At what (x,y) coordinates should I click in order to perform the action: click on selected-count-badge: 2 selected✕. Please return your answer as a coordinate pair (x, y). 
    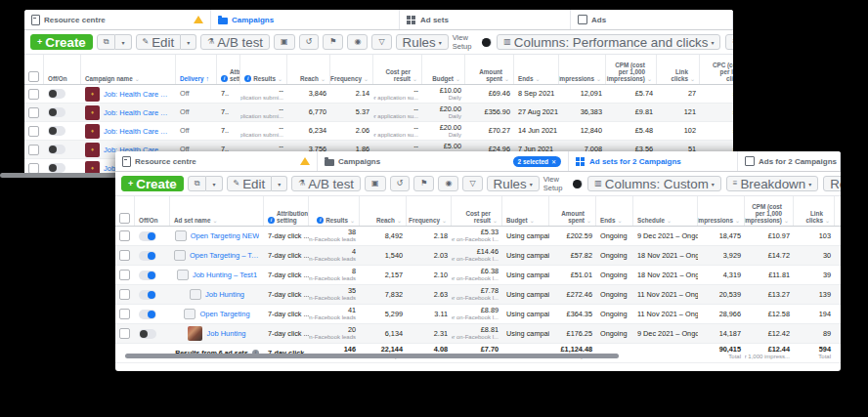
    Looking at the image, I should click on (538, 162).